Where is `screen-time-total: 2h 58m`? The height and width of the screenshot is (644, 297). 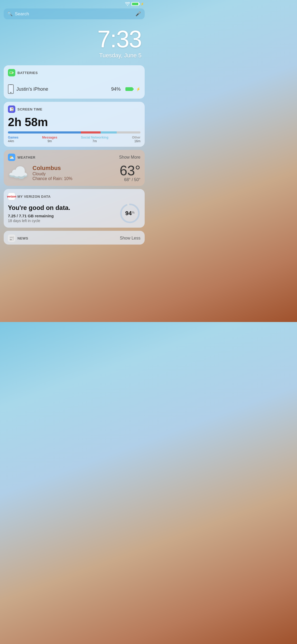
screen-time-total: 2h 58m is located at coordinates (74, 122).